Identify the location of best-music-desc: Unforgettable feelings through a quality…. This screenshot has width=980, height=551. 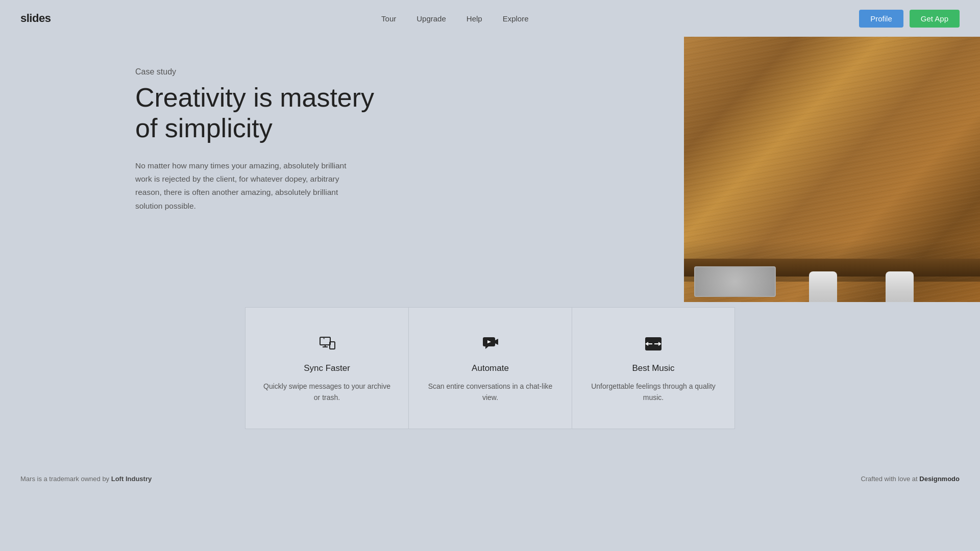
(653, 392).